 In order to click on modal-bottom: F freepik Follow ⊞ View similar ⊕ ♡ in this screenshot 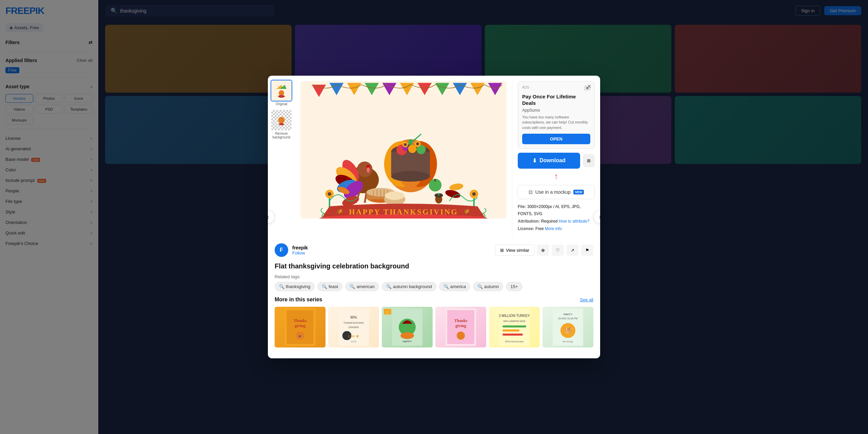, I will do `click(434, 298)`.